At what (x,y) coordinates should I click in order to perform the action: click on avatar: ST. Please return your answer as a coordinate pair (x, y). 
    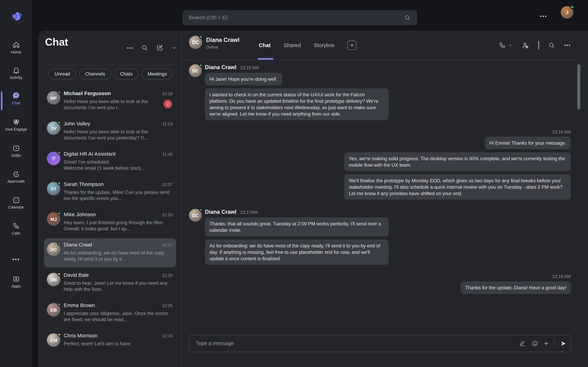
    Looking at the image, I should click on (53, 189).